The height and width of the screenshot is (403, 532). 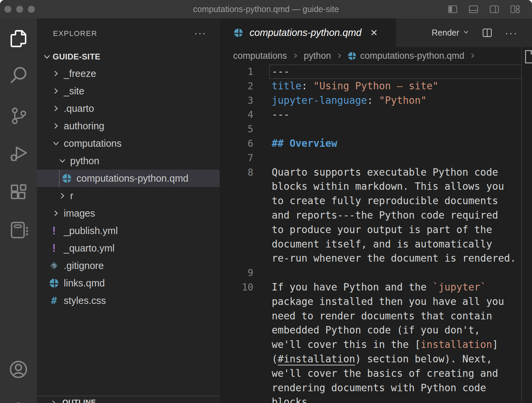 What do you see at coordinates (306, 33) in the screenshot?
I see `tab-title: computations-python.qmd` at bounding box center [306, 33].